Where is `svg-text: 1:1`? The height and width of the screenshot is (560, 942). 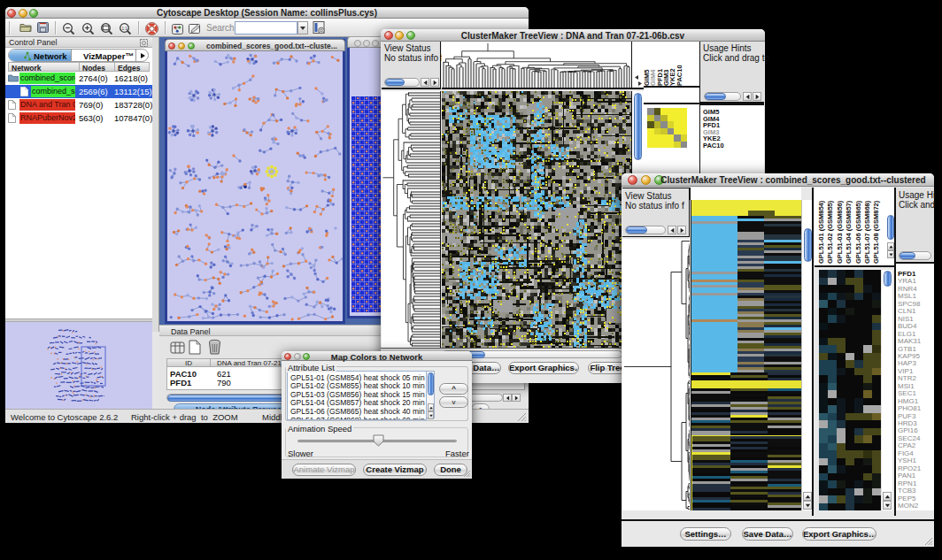
svg-text: 1:1 is located at coordinates (124, 28).